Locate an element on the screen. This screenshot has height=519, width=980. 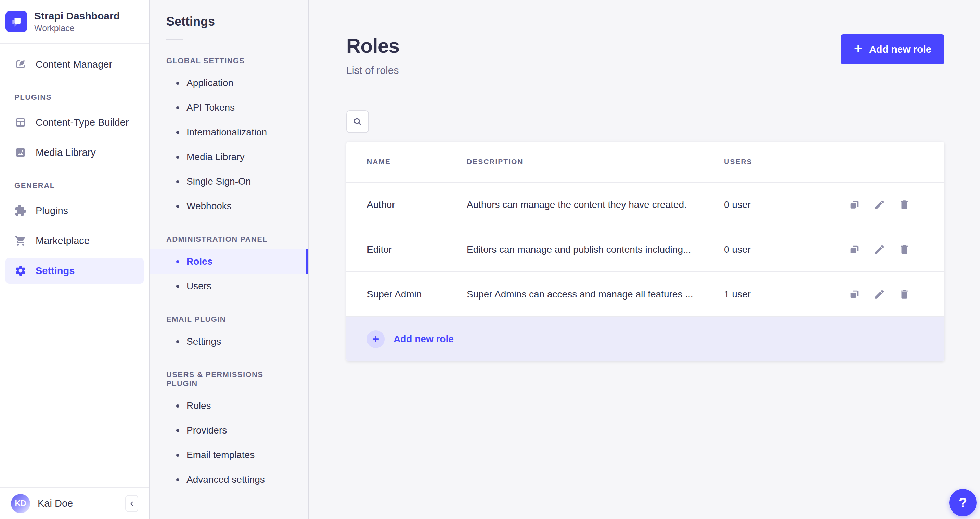
subnav-item-roles: Roles is located at coordinates (229, 262).